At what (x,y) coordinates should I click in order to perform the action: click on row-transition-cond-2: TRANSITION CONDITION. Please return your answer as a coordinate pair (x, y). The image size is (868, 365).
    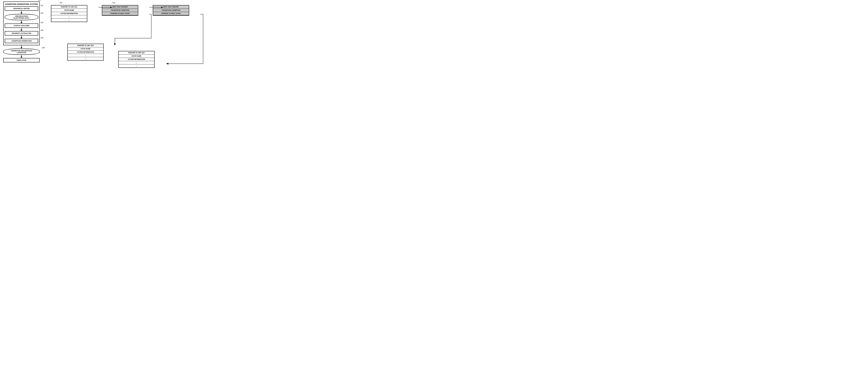
    Looking at the image, I should click on (120, 10).